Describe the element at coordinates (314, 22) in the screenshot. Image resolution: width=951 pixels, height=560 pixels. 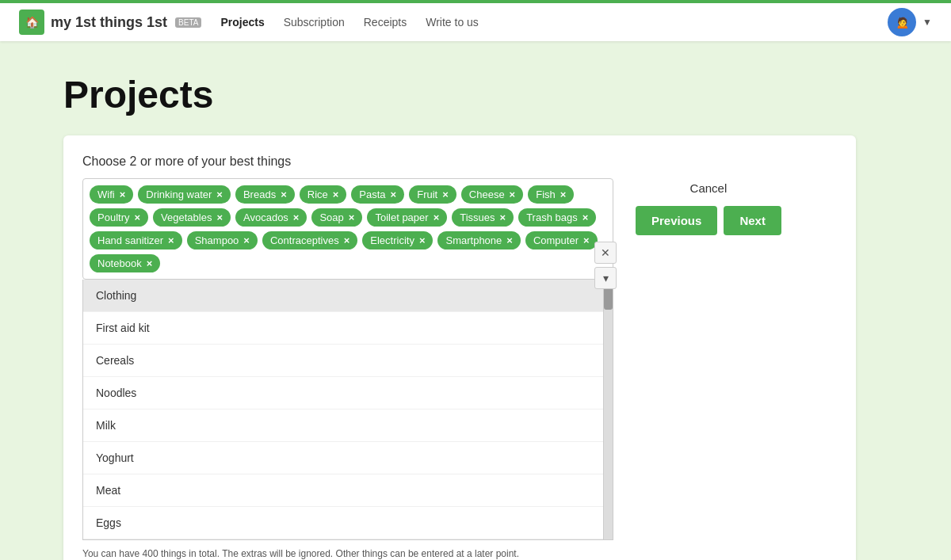
I see `nav-item-subscription: Subscription` at that location.